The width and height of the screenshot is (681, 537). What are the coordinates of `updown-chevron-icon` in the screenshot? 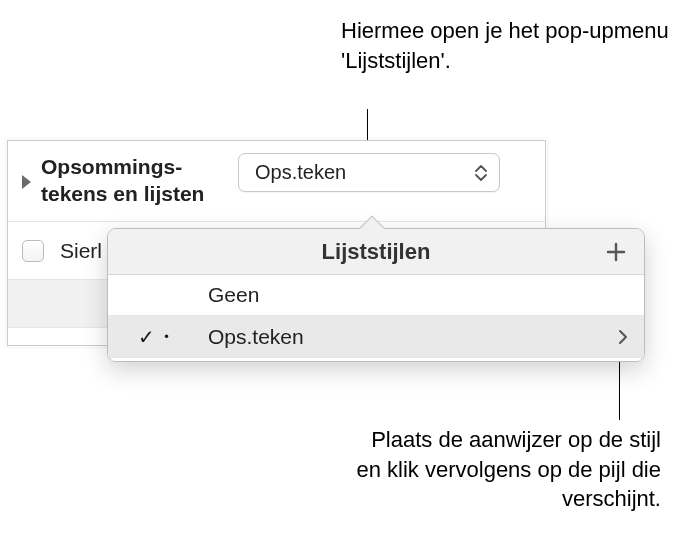 It's located at (481, 173).